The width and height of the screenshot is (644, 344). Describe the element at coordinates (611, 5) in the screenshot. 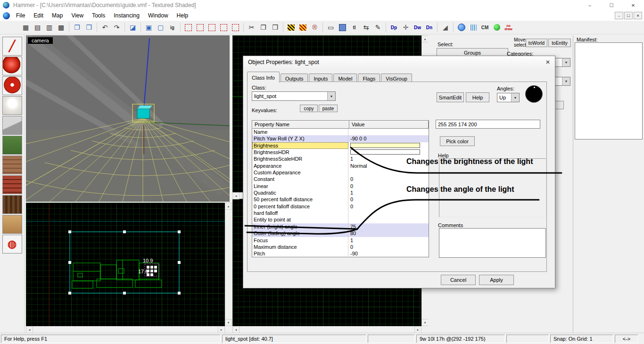

I see `maximize-button: ☐` at that location.